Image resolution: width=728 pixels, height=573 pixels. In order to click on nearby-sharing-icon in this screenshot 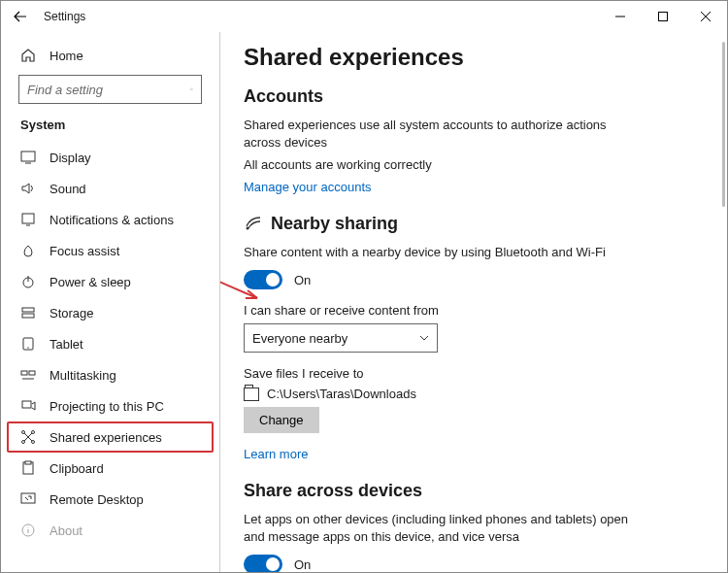, I will do `click(253, 223)`.